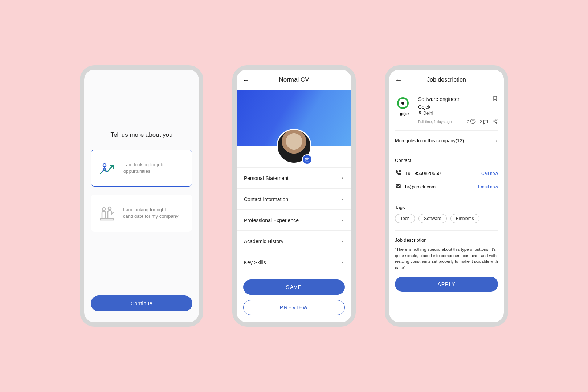 This screenshot has height=392, width=588. What do you see at coordinates (423, 173) in the screenshot?
I see `contact-phone: +91 9560820660` at bounding box center [423, 173].